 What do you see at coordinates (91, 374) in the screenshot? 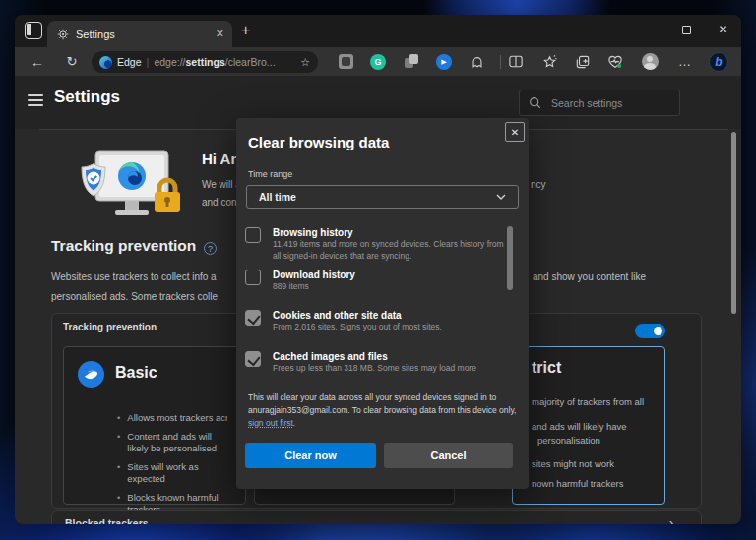
I see `basic-level-icon` at bounding box center [91, 374].